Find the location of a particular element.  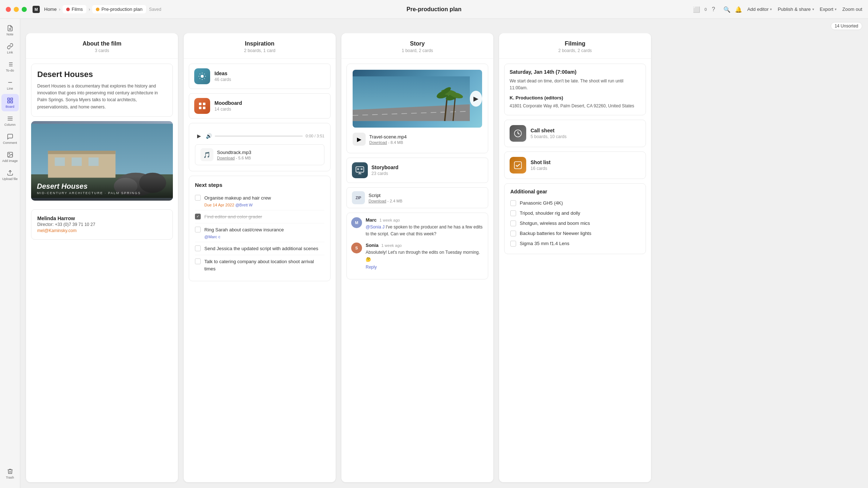

todo-checkbox-2: ✓ is located at coordinates (198, 217).